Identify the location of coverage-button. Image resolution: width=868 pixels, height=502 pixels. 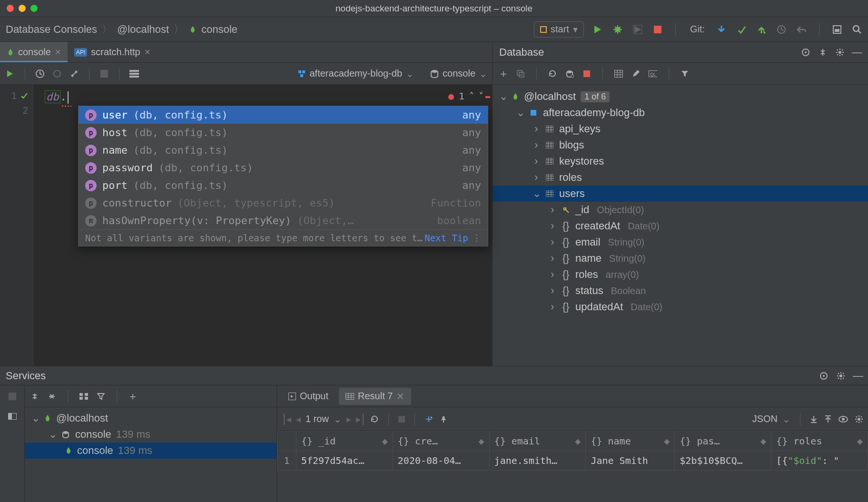
(638, 30).